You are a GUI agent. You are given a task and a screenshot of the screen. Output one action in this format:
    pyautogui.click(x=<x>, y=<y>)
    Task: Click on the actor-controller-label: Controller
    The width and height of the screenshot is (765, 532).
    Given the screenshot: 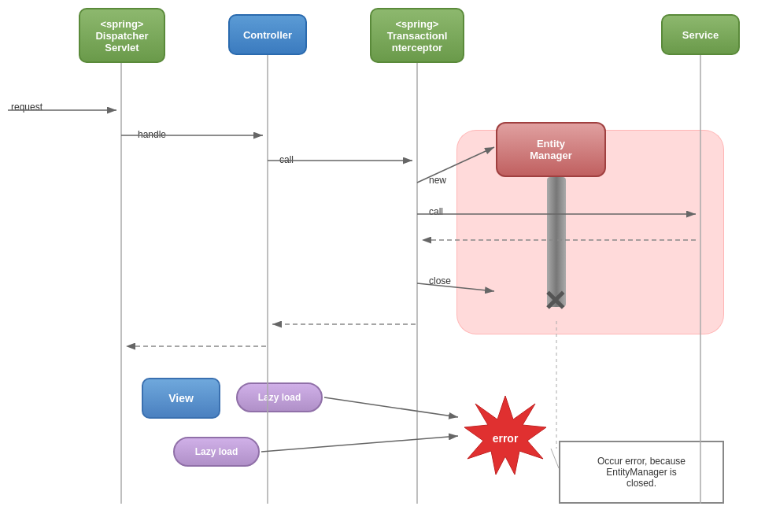 What is the action you would take?
    pyautogui.click(x=268, y=35)
    